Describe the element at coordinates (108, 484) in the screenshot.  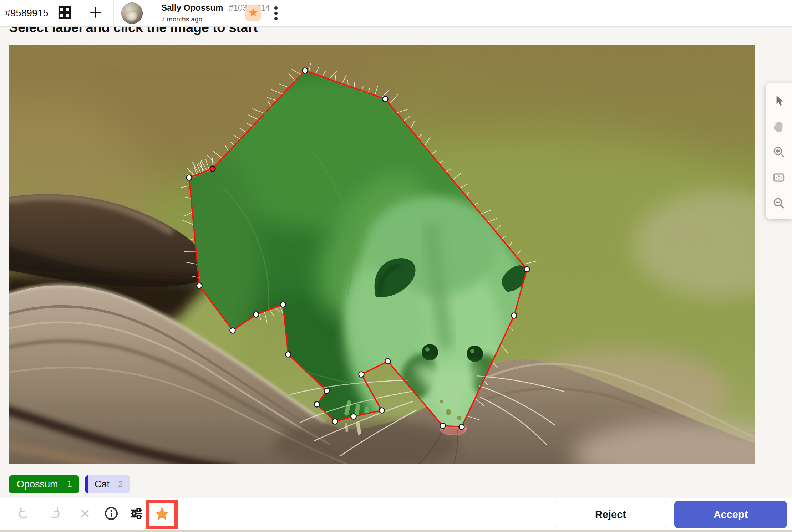
I see `label-cat: Cat 2` at that location.